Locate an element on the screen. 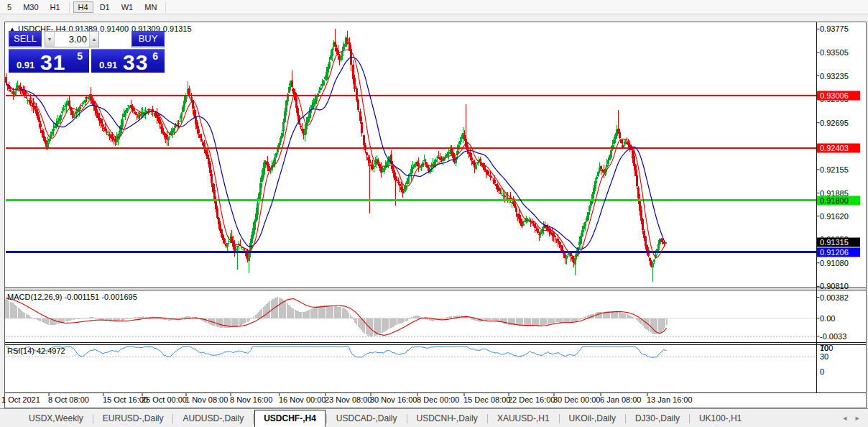 This screenshot has height=427, width=868. macd-indicator-label: MACD(12,26,9) -0.001151 -0.001695 is located at coordinates (72, 297).